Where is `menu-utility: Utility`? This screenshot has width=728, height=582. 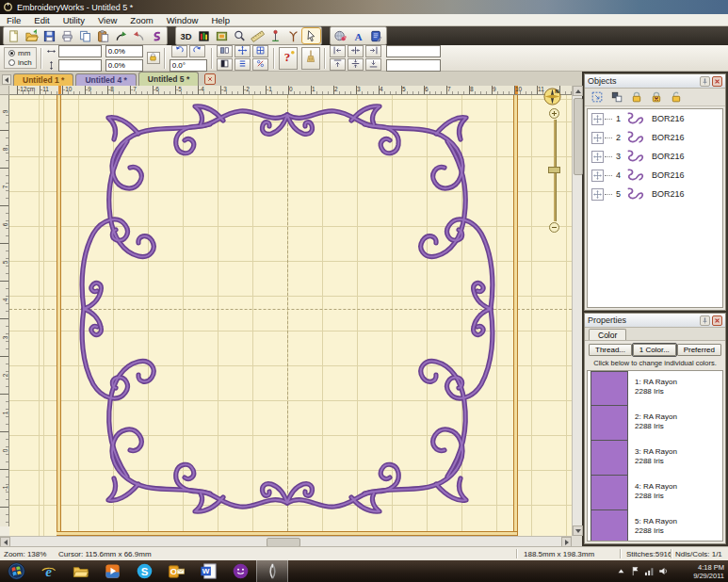
menu-utility: Utility is located at coordinates (73, 20).